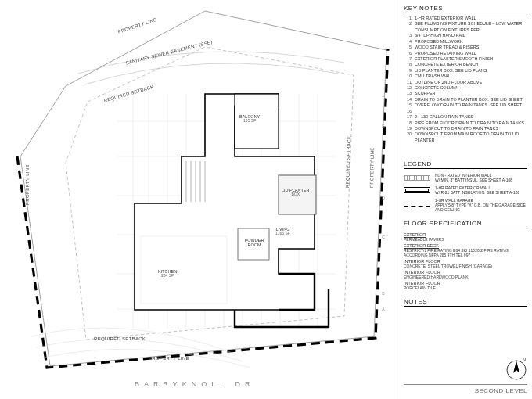 The image size is (532, 399). What do you see at coordinates (195, 384) in the screenshot?
I see `street-name: BARRYKNOLL DR` at bounding box center [195, 384].